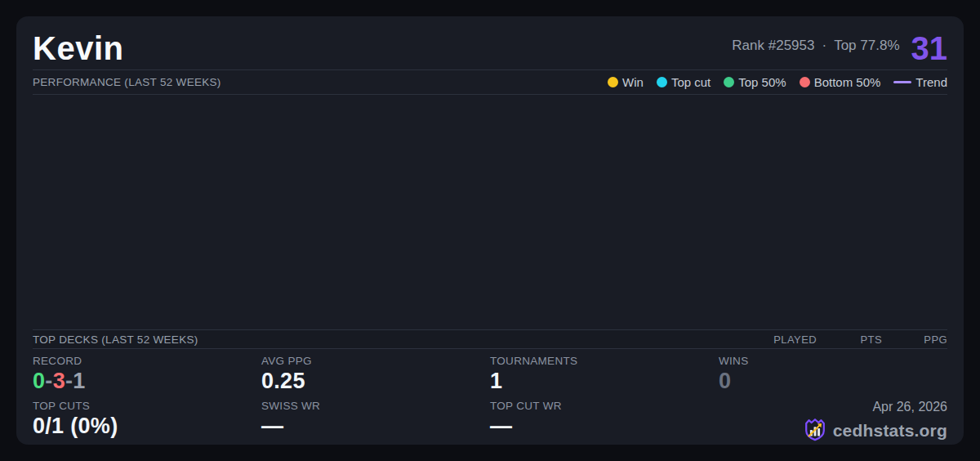  Describe the element at coordinates (762, 82) in the screenshot. I see `legend-label: Top 50%` at that location.